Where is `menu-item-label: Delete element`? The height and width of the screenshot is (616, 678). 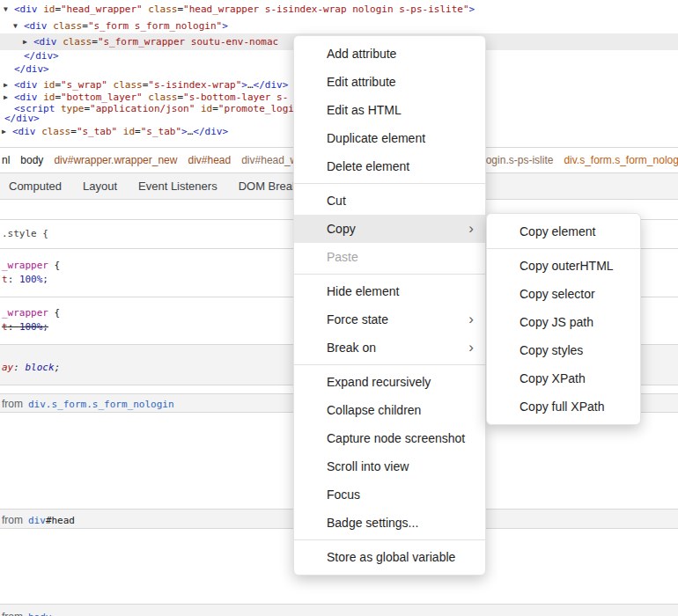 menu-item-label: Delete element is located at coordinates (368, 166).